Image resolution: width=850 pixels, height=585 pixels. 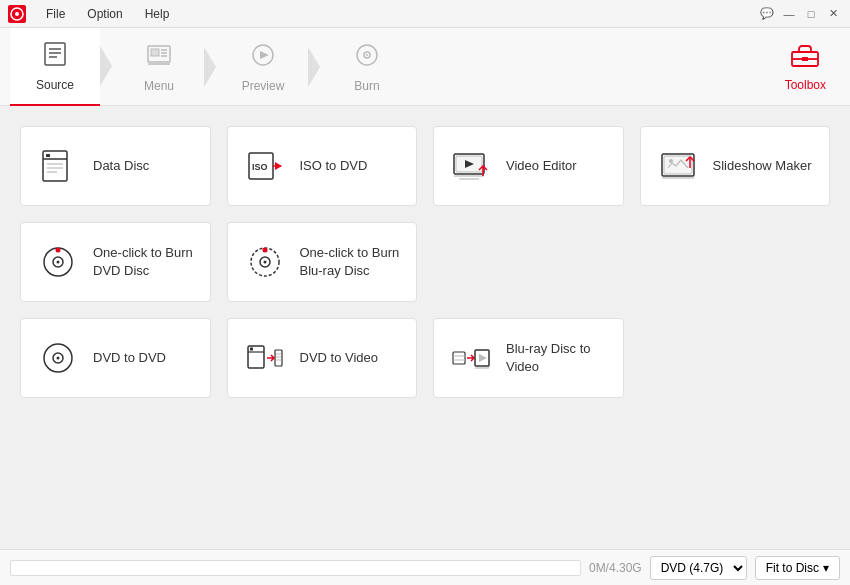 What do you see at coordinates (116, 262) in the screenshot?
I see `tool-oneclick-dvd: One-click to Burn DVD Disc` at bounding box center [116, 262].